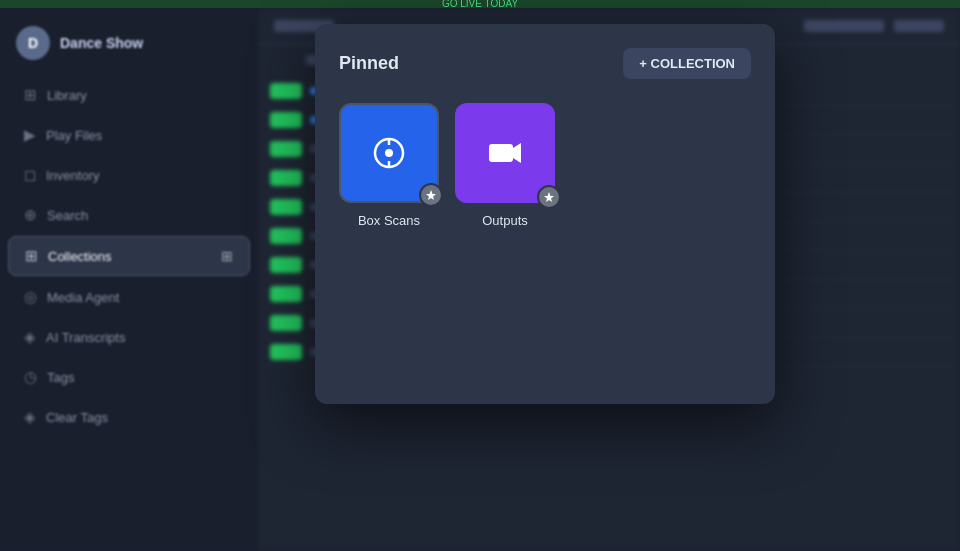 The height and width of the screenshot is (551, 960). I want to click on satellite-icon, so click(389, 153).